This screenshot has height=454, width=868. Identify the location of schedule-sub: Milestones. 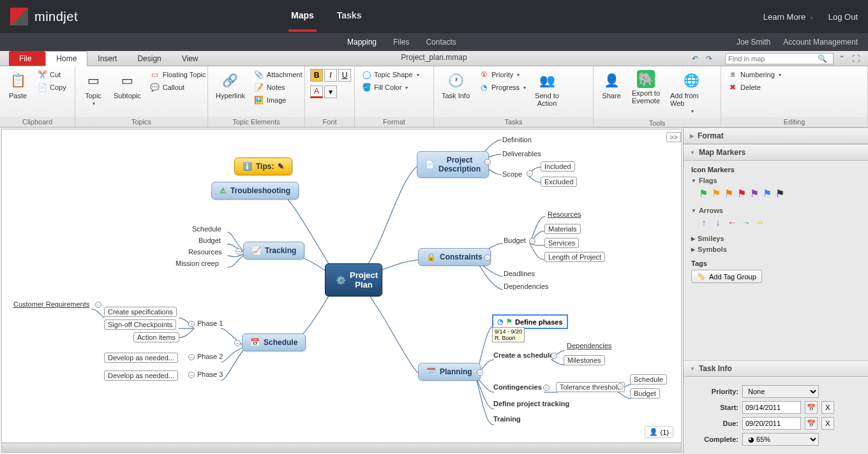
(585, 360).